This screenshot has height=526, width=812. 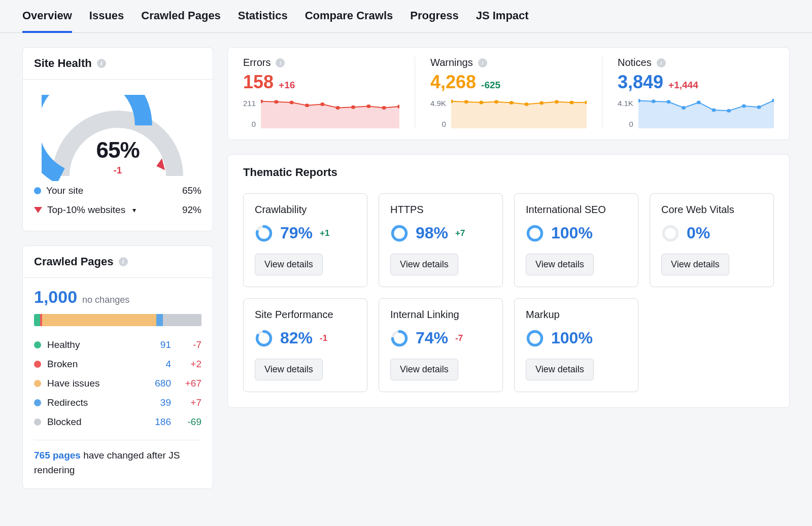 What do you see at coordinates (434, 16) in the screenshot?
I see `tab-progress: Progress` at bounding box center [434, 16].